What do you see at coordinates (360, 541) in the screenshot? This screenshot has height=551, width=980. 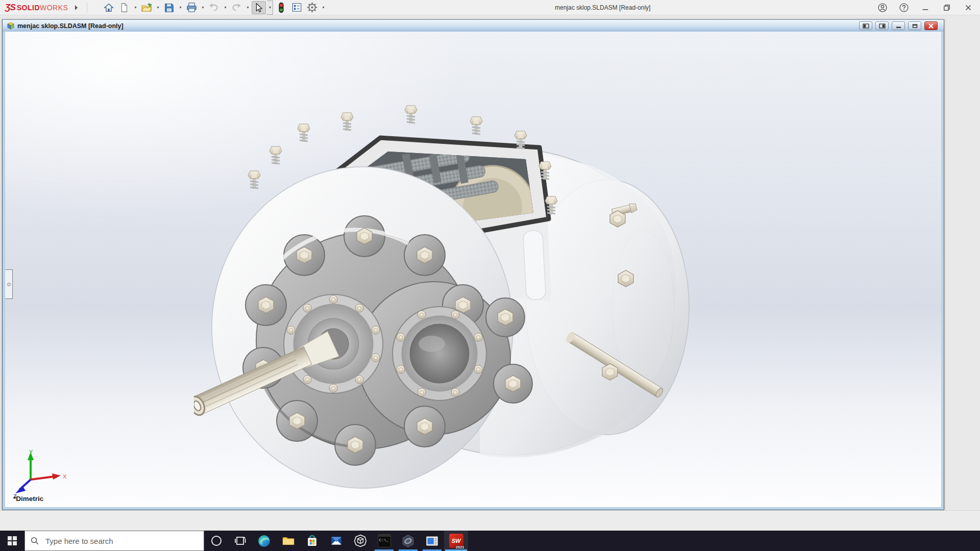 I see `3d-viewer-icon` at bounding box center [360, 541].